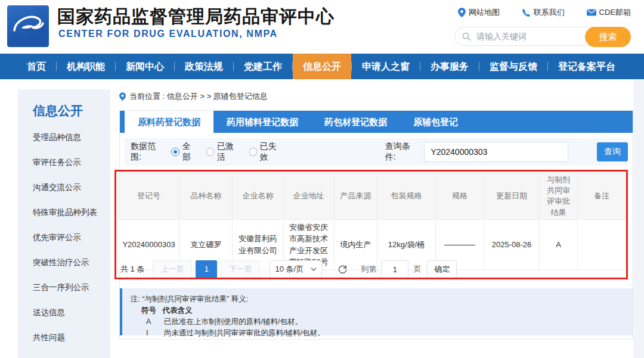 The height and width of the screenshot is (358, 644). I want to click on goto-page-suffix: 页, so click(417, 269).